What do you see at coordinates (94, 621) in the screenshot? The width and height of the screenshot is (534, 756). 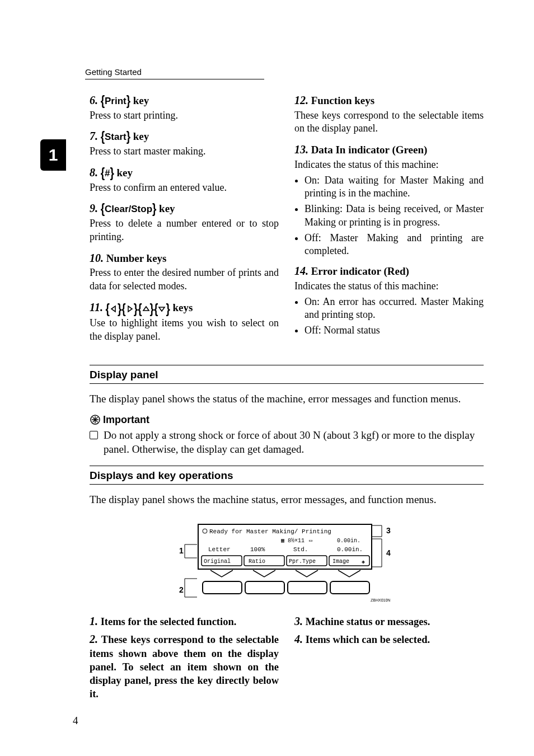 I see `item-number: 1.` at bounding box center [94, 621].